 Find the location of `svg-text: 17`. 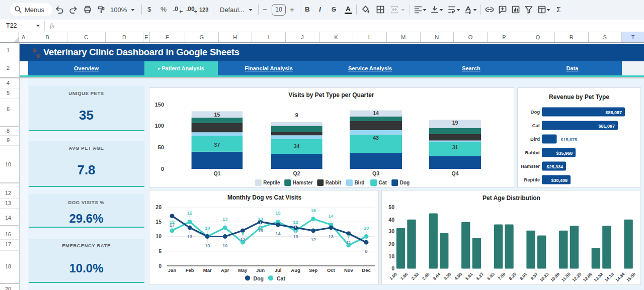

svg-text: 17 is located at coordinates (172, 225).